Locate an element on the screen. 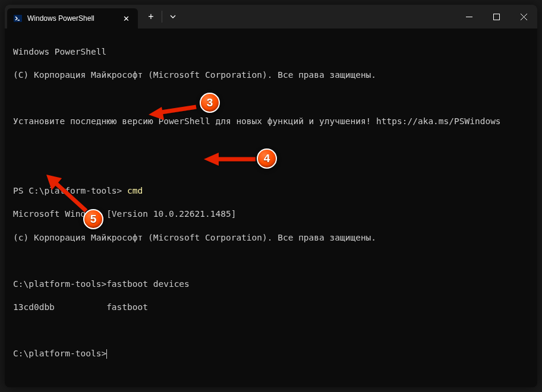 The height and width of the screenshot is (392, 542). close-button is located at coordinates (524, 17).